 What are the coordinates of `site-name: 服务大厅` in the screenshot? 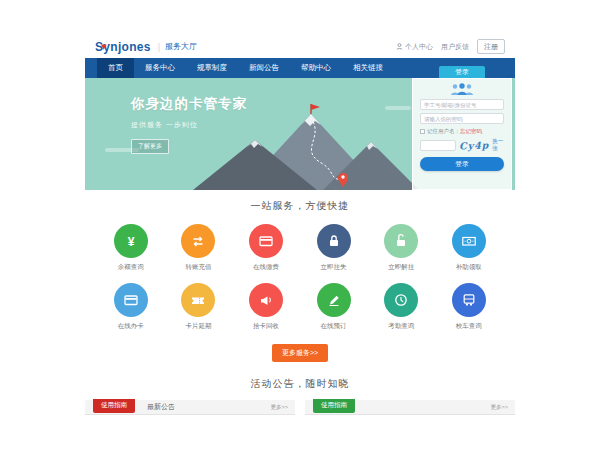 It's located at (181, 46).